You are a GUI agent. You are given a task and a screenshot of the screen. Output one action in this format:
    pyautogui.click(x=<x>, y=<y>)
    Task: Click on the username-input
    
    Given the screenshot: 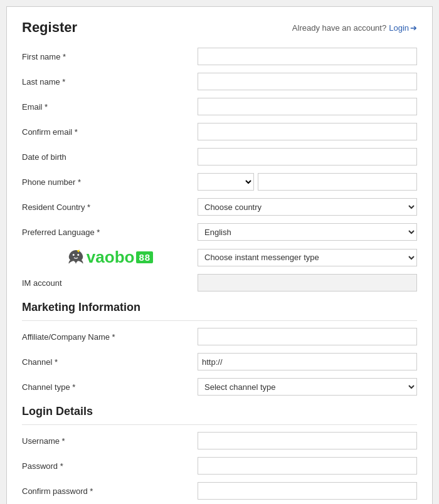 What is the action you would take?
    pyautogui.click(x=307, y=441)
    